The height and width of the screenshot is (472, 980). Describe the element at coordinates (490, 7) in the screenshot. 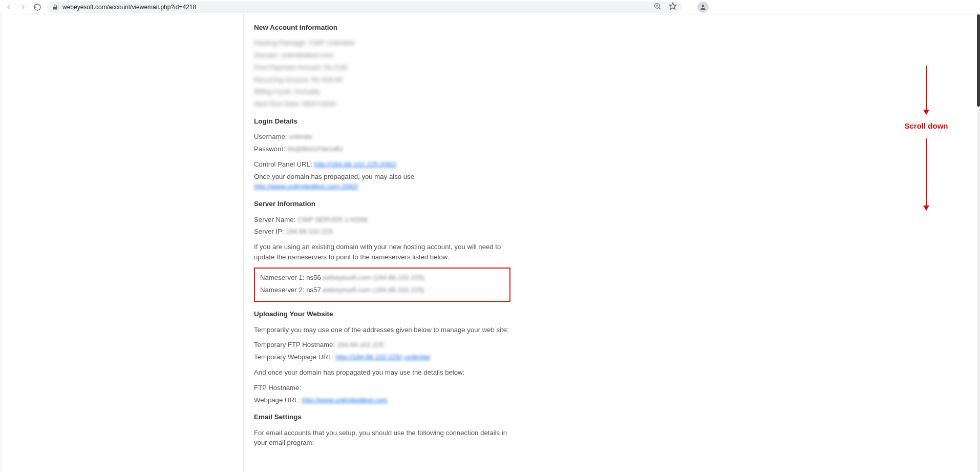

I see `browser-toolbar: webeyesoft.com/account/viewemail.php?id=…` at that location.